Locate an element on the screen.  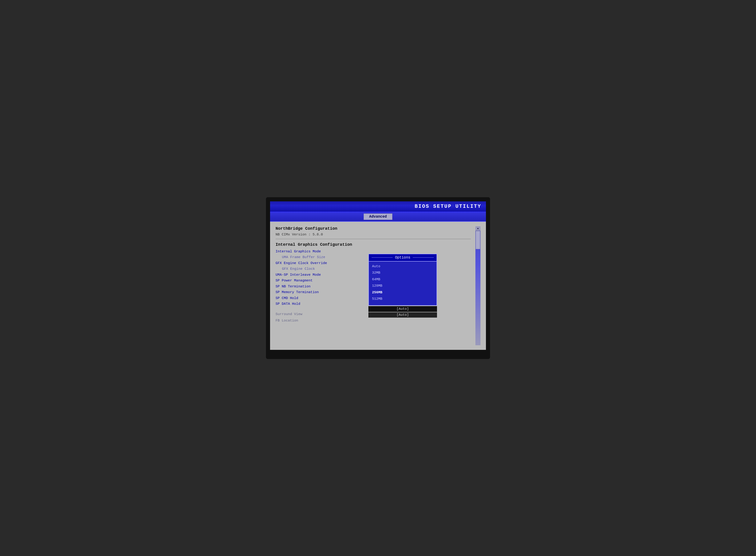
option-auto: Auto is located at coordinates (403, 267).